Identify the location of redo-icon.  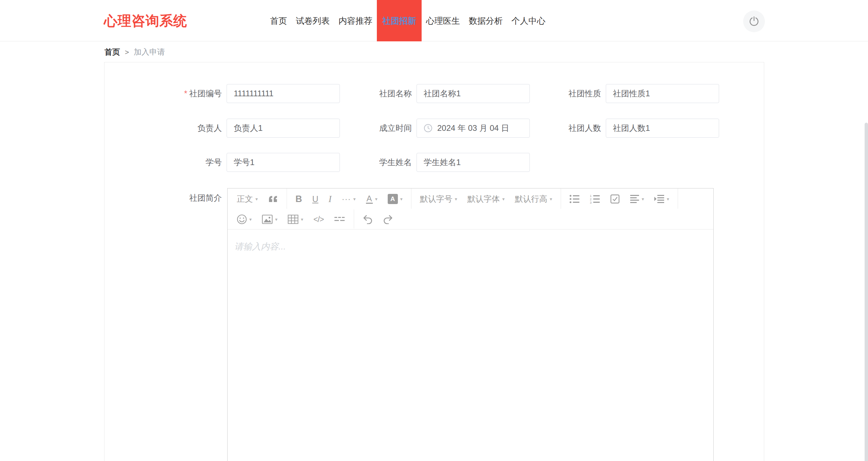
(388, 219).